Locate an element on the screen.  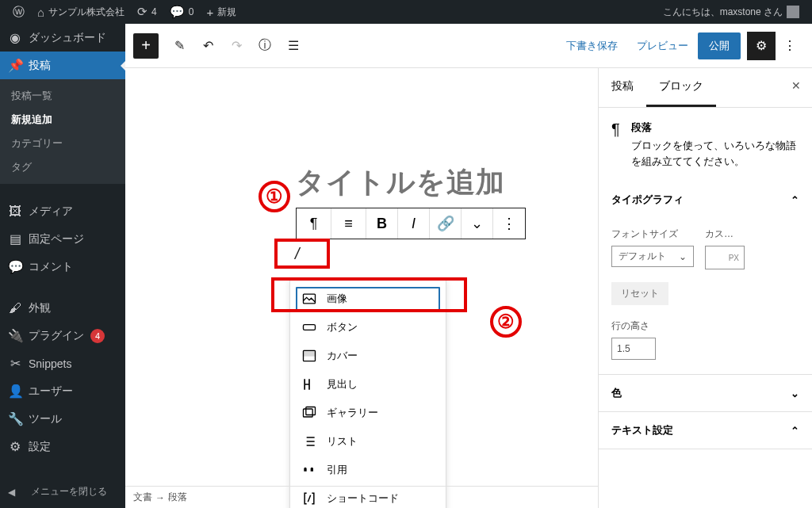
sidebar-comments: 💬コメント is located at coordinates (63, 266).